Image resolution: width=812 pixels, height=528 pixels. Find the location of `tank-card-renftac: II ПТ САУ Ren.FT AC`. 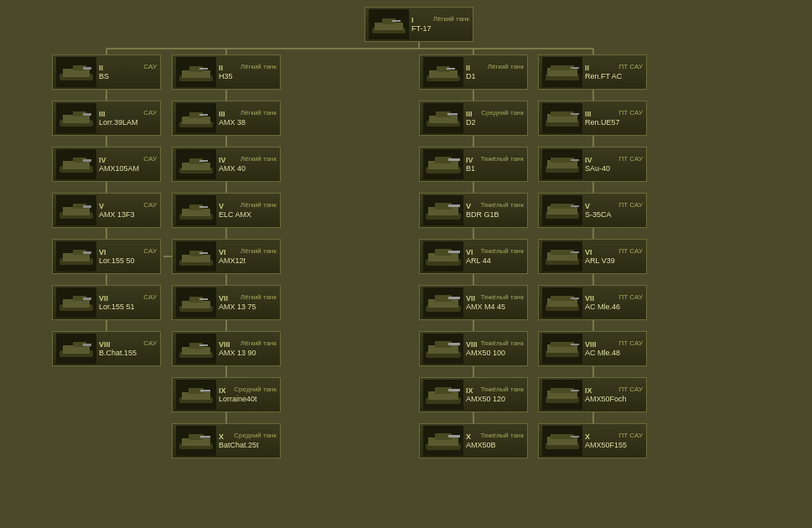

tank-card-renftac: II ПТ САУ Ren.FT AC is located at coordinates (592, 72).